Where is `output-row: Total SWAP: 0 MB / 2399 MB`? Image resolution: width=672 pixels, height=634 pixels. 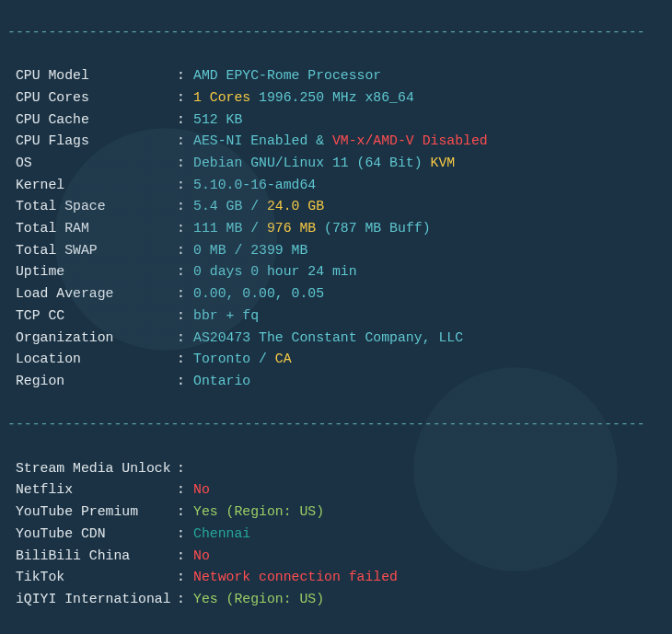 output-row: Total SWAP: 0 MB / 2399 MB is located at coordinates (336, 251).